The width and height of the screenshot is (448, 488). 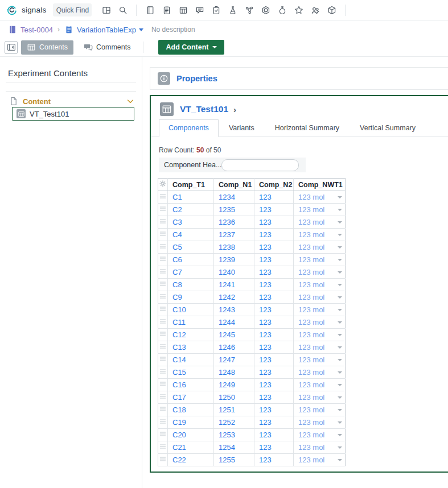 What do you see at coordinates (191, 185) in the screenshot?
I see `column-header-comp-t1: Comp_T1` at bounding box center [191, 185].